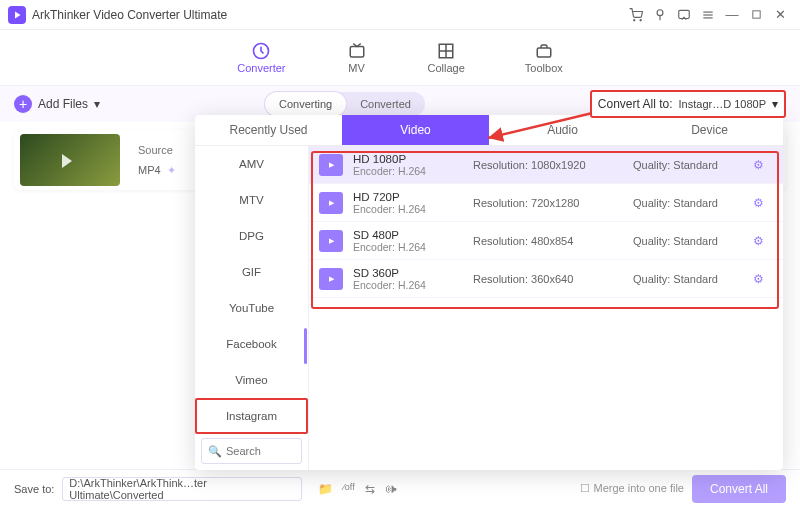 The image size is (800, 507). Describe the element at coordinates (408, 197) in the screenshot. I see `format-name: HD 720P` at that location.